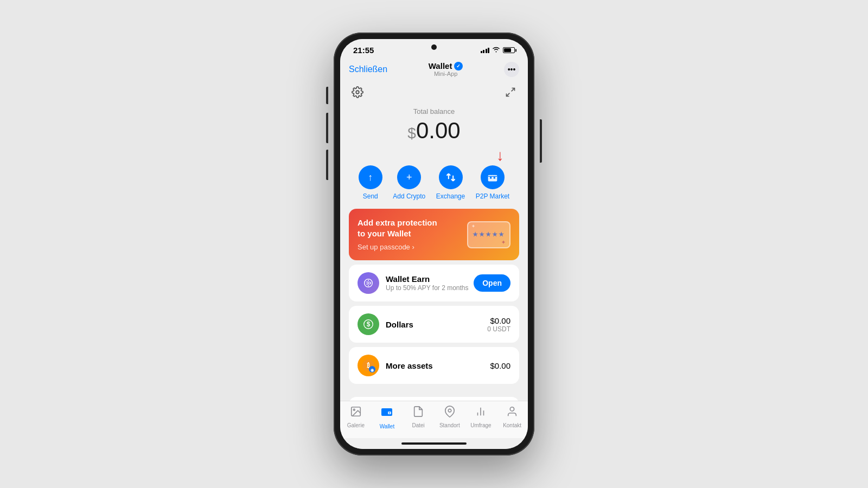 The height and width of the screenshot is (488, 868). I want to click on tab-umfrage: Umfrage, so click(481, 418).